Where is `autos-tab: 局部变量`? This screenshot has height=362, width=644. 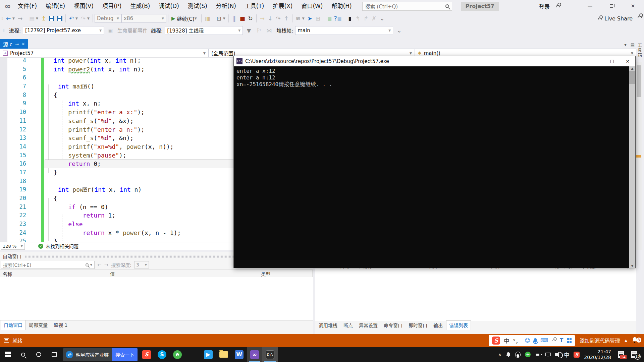
autos-tab: 局部变量 is located at coordinates (38, 325).